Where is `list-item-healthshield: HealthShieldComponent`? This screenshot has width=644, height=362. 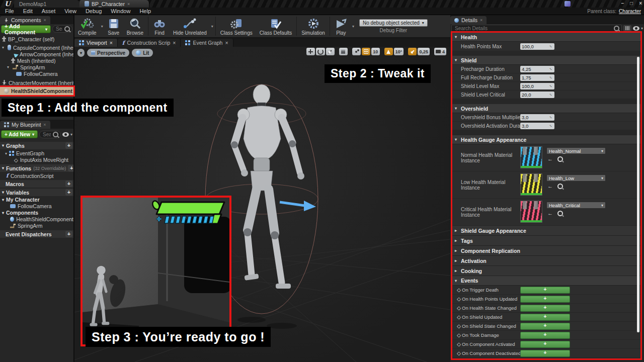
list-item-healthshield: HealthShieldComponent is located at coordinates (37, 219).